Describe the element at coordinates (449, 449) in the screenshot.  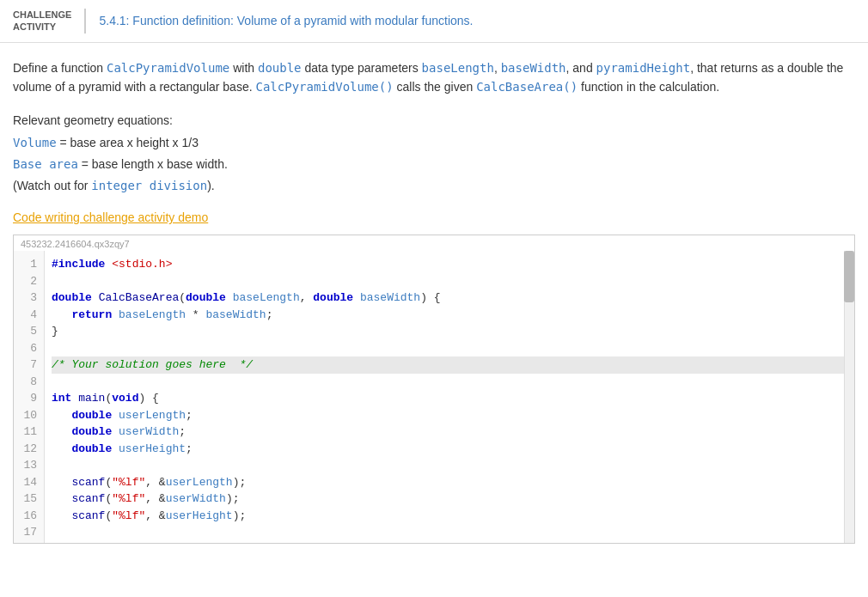
I see `code-line-12: double userHeight;` at that location.